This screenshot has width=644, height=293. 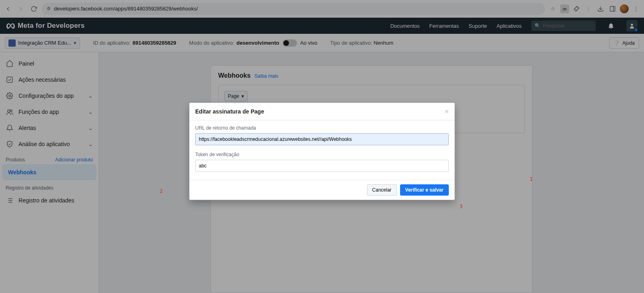 What do you see at coordinates (322, 155) in the screenshot?
I see `verify-token-label: Token de verificação` at bounding box center [322, 155].